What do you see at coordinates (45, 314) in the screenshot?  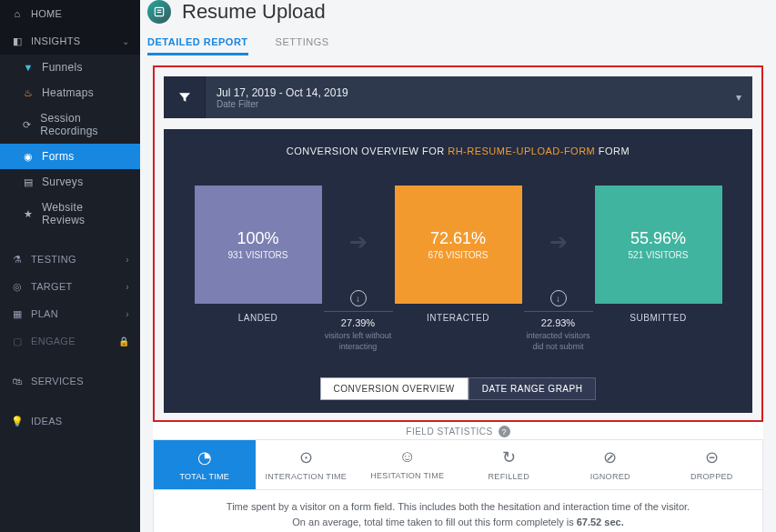 I see `nav-label: PLAN` at bounding box center [45, 314].